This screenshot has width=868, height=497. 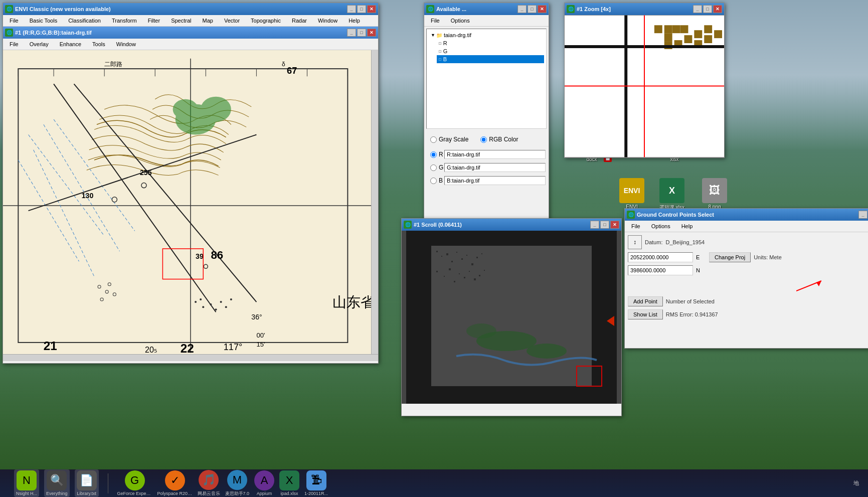 What do you see at coordinates (208, 21) in the screenshot?
I see `menu-map: Map` at bounding box center [208, 21].